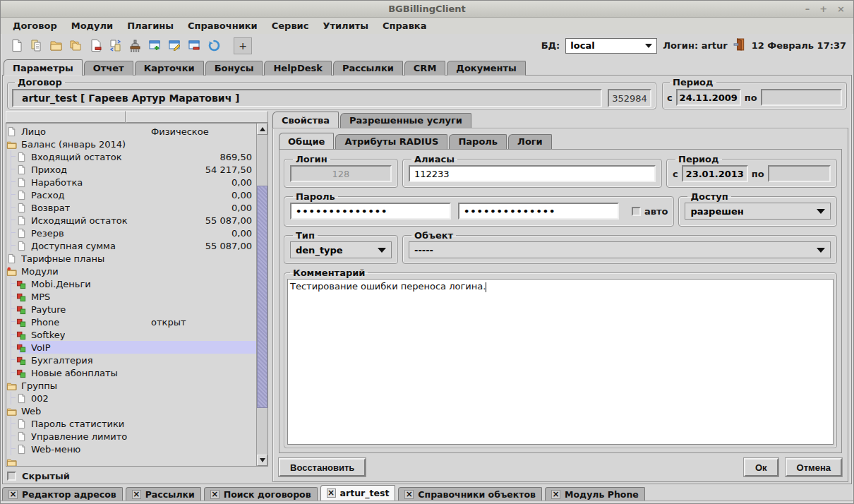 The width and height of the screenshot is (854, 504). I want to click on tab-бонусы: Бонусы, so click(234, 68).